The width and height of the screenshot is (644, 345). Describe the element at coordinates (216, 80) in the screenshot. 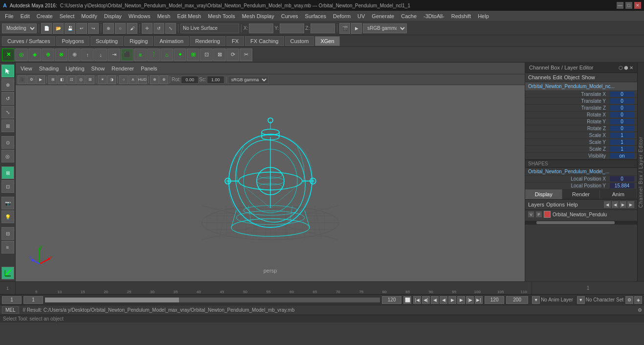

I see `scale-input` at that location.